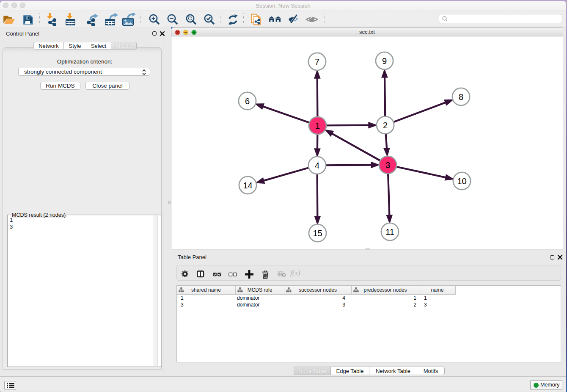 The width and height of the screenshot is (567, 392). What do you see at coordinates (247, 101) in the screenshot?
I see `svg-text: 6` at bounding box center [247, 101].